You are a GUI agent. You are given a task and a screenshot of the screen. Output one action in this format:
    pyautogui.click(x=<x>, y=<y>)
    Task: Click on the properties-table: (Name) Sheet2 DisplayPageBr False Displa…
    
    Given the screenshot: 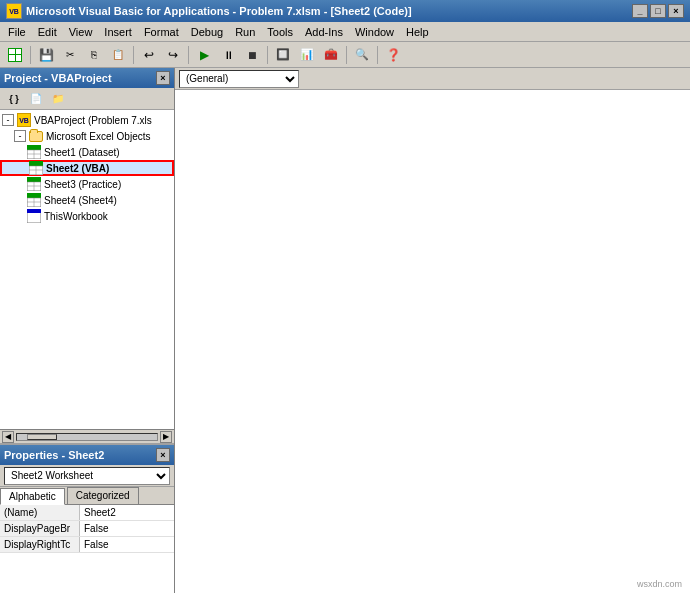 What is the action you would take?
    pyautogui.click(x=87, y=549)
    